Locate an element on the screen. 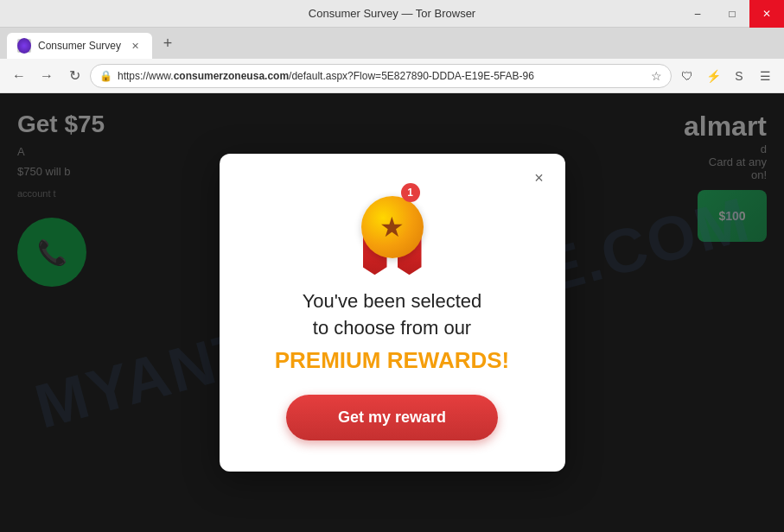 The height and width of the screenshot is (532, 784). forward-button: → is located at coordinates (47, 76).